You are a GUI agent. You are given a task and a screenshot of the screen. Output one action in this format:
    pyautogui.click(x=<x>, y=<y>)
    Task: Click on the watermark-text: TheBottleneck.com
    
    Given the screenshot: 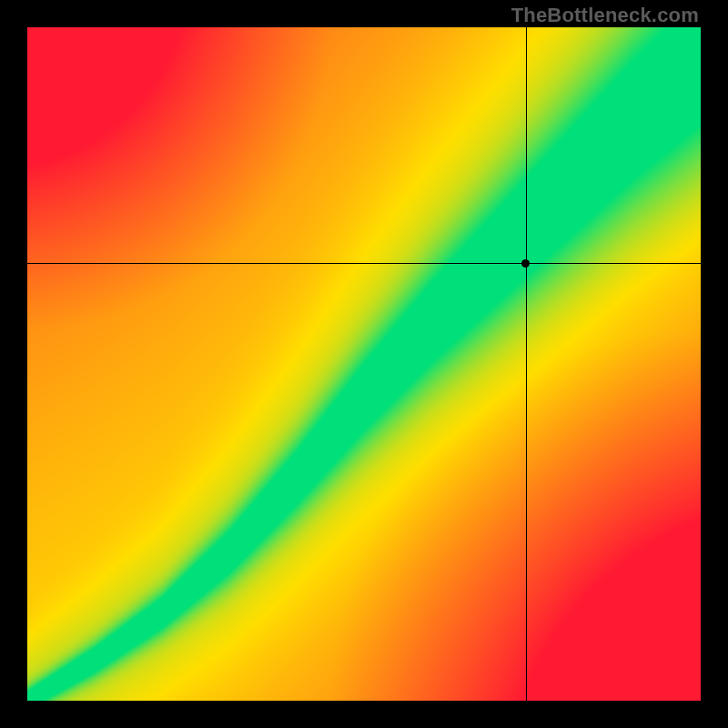 What is the action you would take?
    pyautogui.click(x=605, y=15)
    